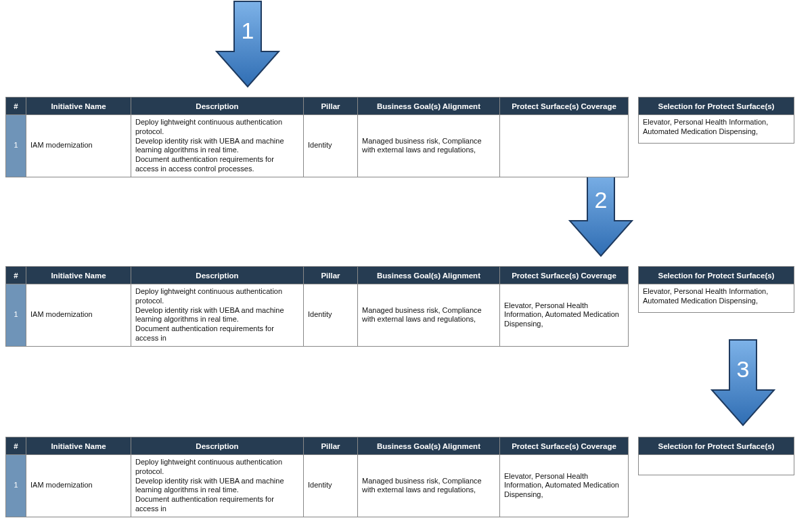 The width and height of the screenshot is (812, 518). I want to click on cell-selection, so click(717, 465).